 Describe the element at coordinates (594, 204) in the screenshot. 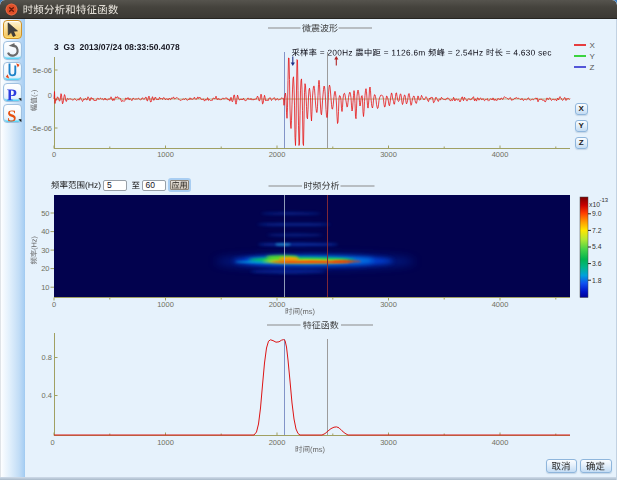

I see `svg-text: x10` at that location.